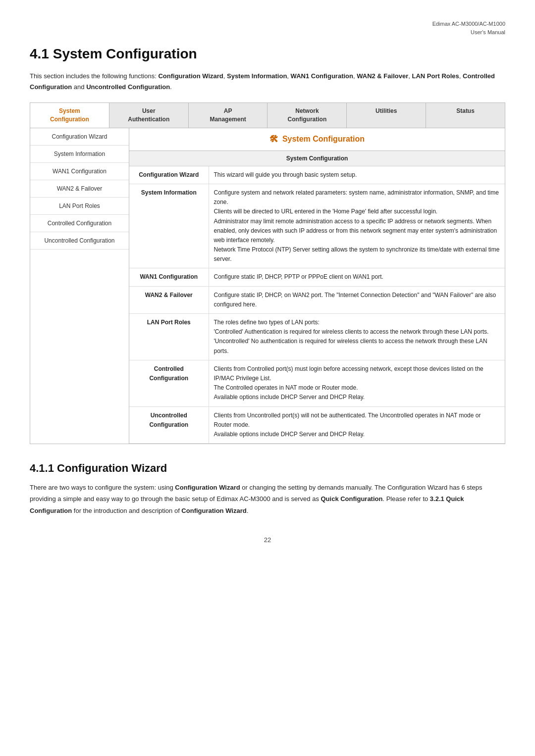  What do you see at coordinates (268, 82) in the screenshot?
I see `intro-paragraph: This section includes the following func…` at bounding box center [268, 82].